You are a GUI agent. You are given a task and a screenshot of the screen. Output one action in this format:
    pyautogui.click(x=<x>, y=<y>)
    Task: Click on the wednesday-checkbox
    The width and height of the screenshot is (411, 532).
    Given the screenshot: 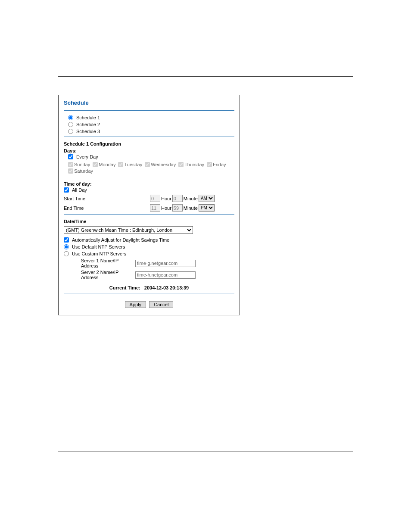 What is the action you would take?
    pyautogui.click(x=147, y=165)
    